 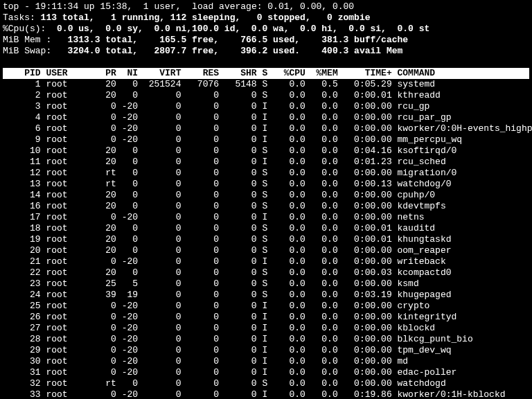 I want to click on summary-line-mem: MiB Mem : 1313.3 total, 165.5 free, 766.…, so click(x=266, y=40).